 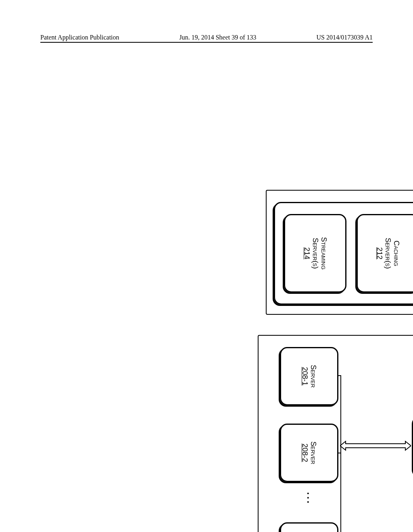 I want to click on server-208-2-box: Server 208-2, so click(x=309, y=453).